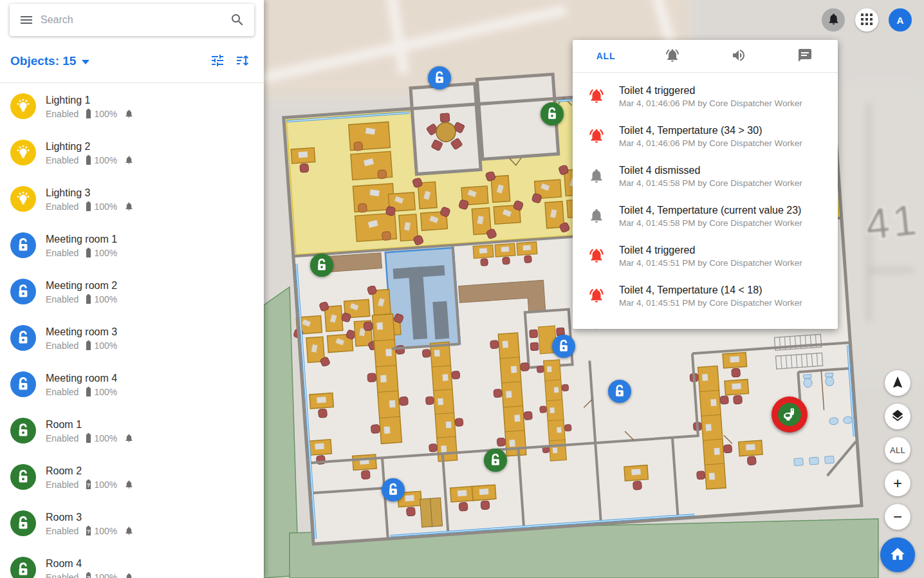 This screenshot has width=924, height=578. Describe the element at coordinates (705, 216) in the screenshot. I see `notification-item: Toilet 4, Tempertature (current value 23…` at that location.